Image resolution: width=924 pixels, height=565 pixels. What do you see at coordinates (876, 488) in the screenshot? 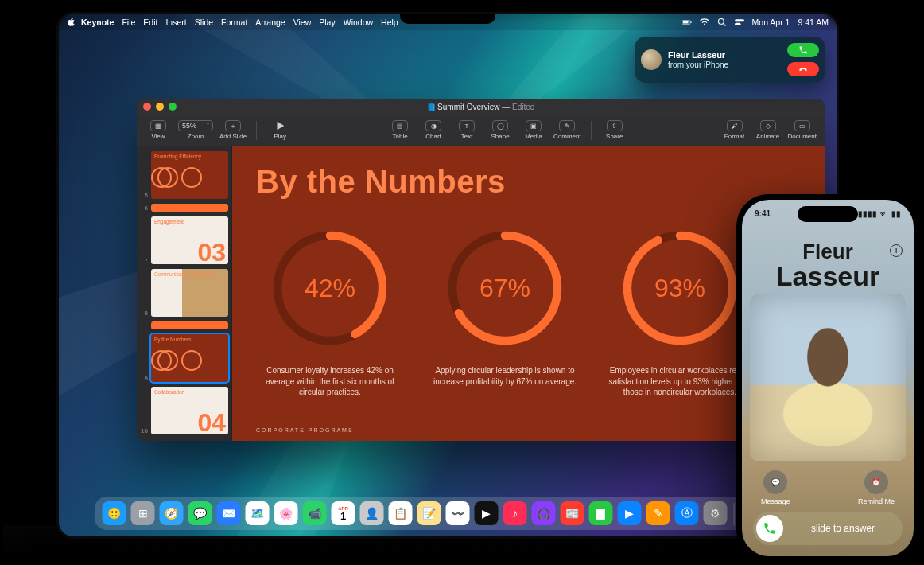
I see `remind-me-button: ⏰ Remind Me` at bounding box center [876, 488].